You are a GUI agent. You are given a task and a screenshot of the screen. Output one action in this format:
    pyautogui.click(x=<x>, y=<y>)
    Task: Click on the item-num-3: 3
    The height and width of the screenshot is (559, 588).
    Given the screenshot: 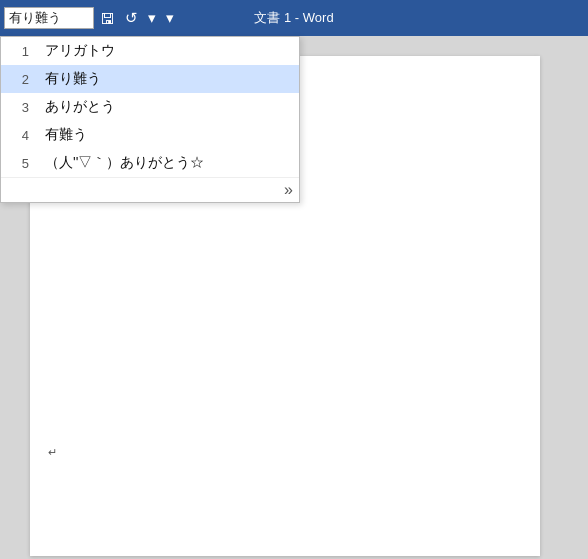 What is the action you would take?
    pyautogui.click(x=21, y=108)
    